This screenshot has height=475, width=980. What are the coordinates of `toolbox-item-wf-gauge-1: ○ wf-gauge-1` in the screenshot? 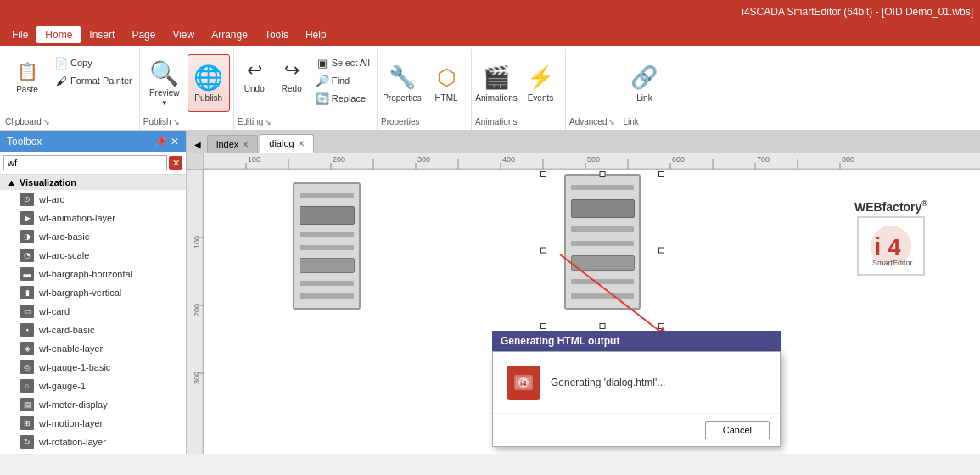 It's located at (93, 386).